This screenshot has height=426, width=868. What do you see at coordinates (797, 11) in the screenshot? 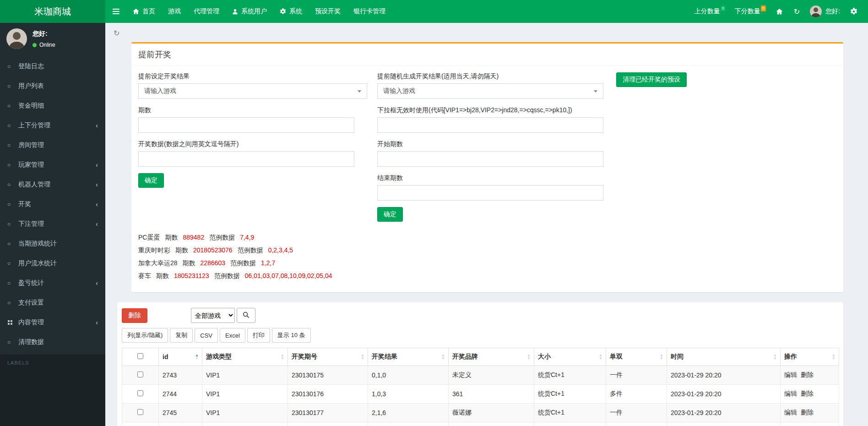
I see `navbar-refresh-button: ↻` at bounding box center [797, 11].